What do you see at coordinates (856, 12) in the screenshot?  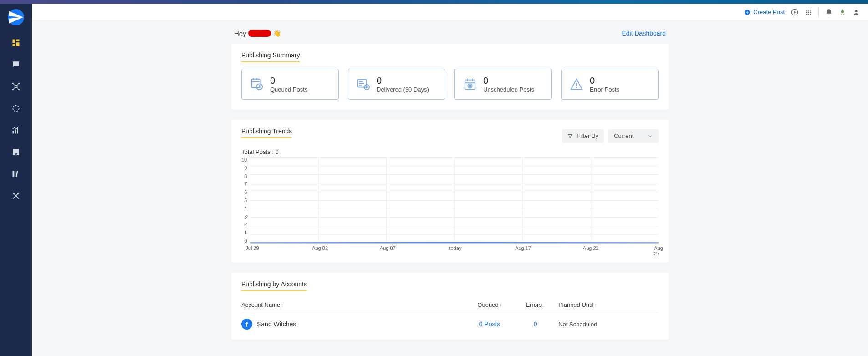 I see `user-icon` at bounding box center [856, 12].